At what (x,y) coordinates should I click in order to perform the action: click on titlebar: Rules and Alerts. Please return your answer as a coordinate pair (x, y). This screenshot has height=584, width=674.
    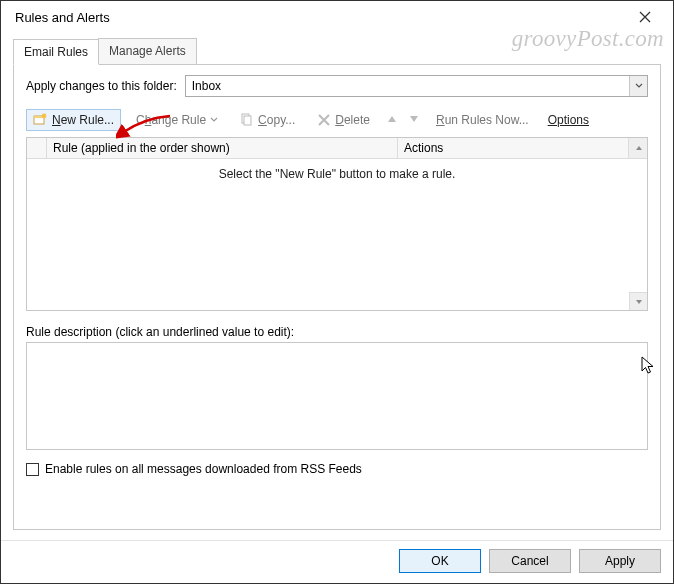
    Looking at the image, I should click on (337, 16).